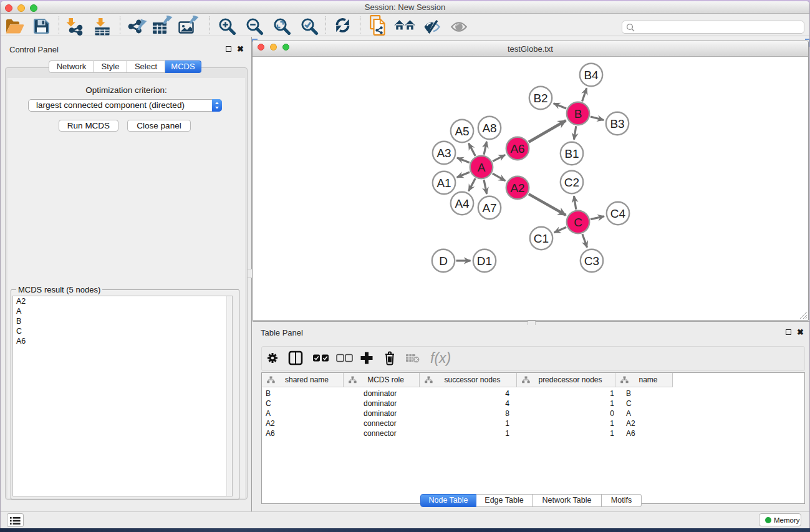 Image resolution: width=810 pixels, height=532 pixels. I want to click on svg-text: C4, so click(619, 213).